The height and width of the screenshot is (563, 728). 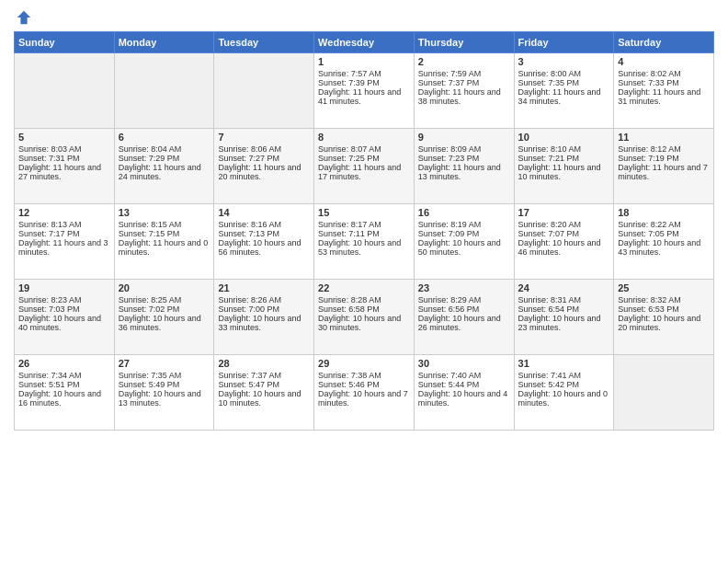 I want to click on day-header-friday: Friday, so click(x=564, y=42).